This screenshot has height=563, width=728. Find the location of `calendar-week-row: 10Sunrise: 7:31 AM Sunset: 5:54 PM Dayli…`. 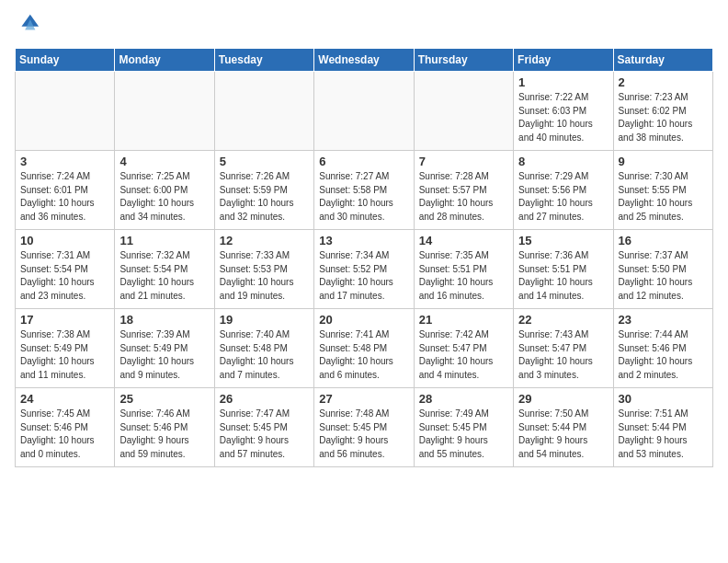

calendar-week-row: 10Sunrise: 7:31 AM Sunset: 5:54 PM Dayli… is located at coordinates (364, 270).